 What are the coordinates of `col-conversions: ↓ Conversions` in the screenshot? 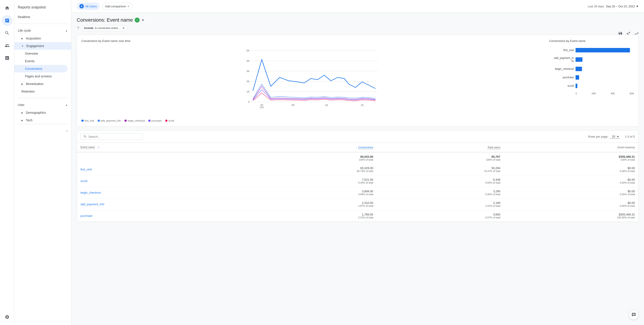 It's located at (310, 148).